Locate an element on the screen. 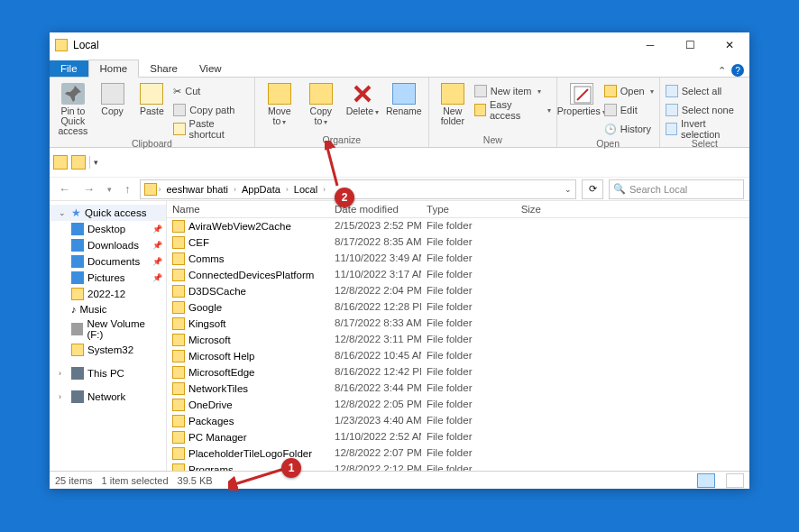  history-button: 🕒History is located at coordinates (629, 129).